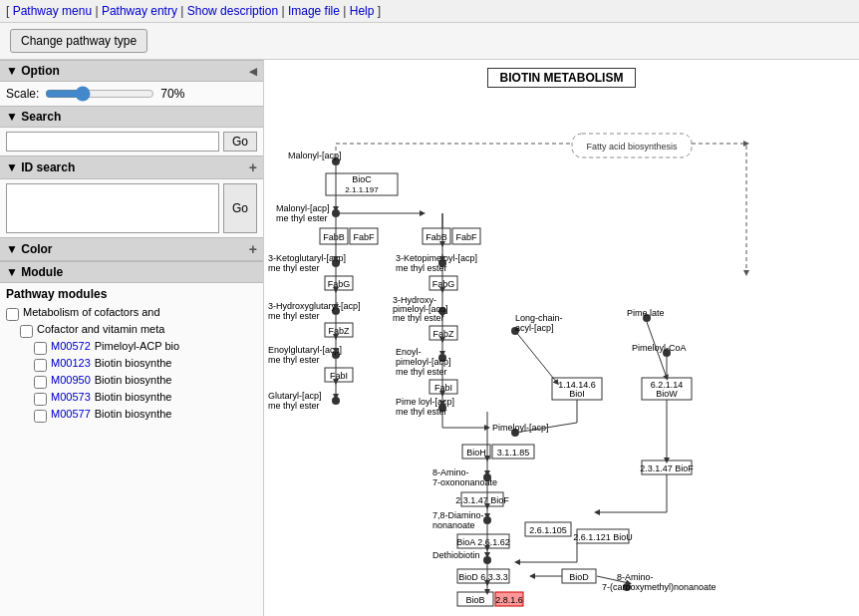 The width and height of the screenshot is (859, 616). I want to click on pathway-modules-title: Pathway modules, so click(132, 294).